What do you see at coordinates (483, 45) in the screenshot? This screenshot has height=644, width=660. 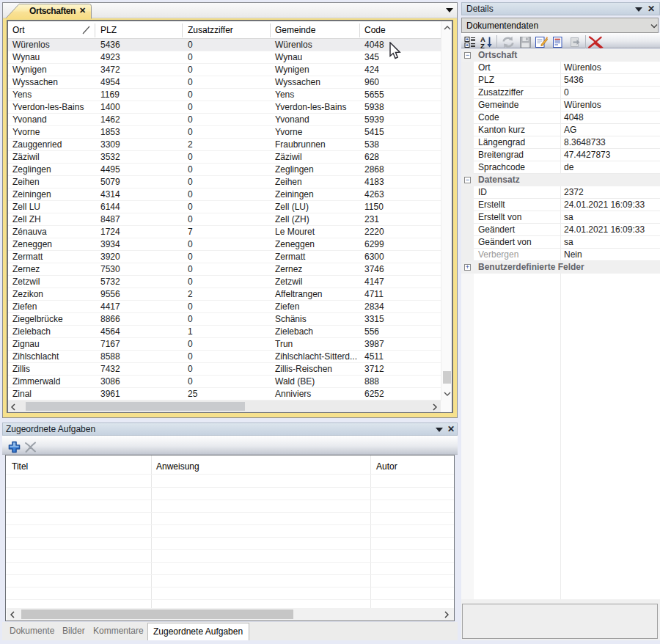 I see `svg-text: Z` at bounding box center [483, 45].